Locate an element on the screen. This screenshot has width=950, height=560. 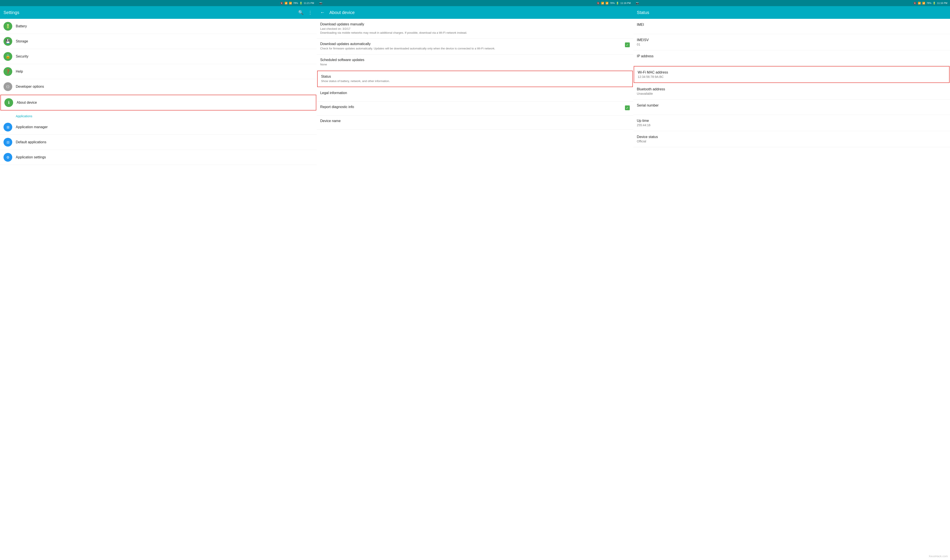
diagnostic-item: Report diagnostic info ✓ is located at coordinates (475, 109).